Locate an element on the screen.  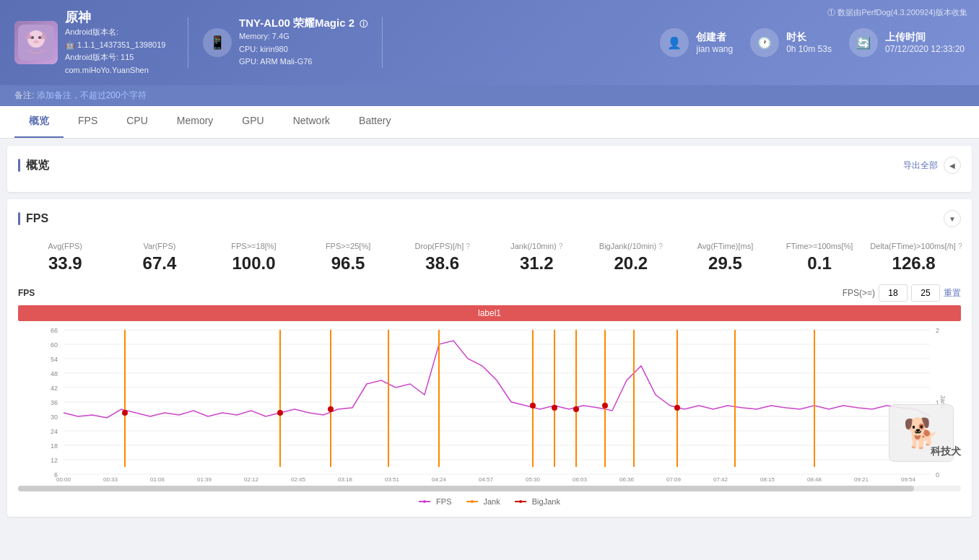
svg-text: 66 is located at coordinates (54, 331).